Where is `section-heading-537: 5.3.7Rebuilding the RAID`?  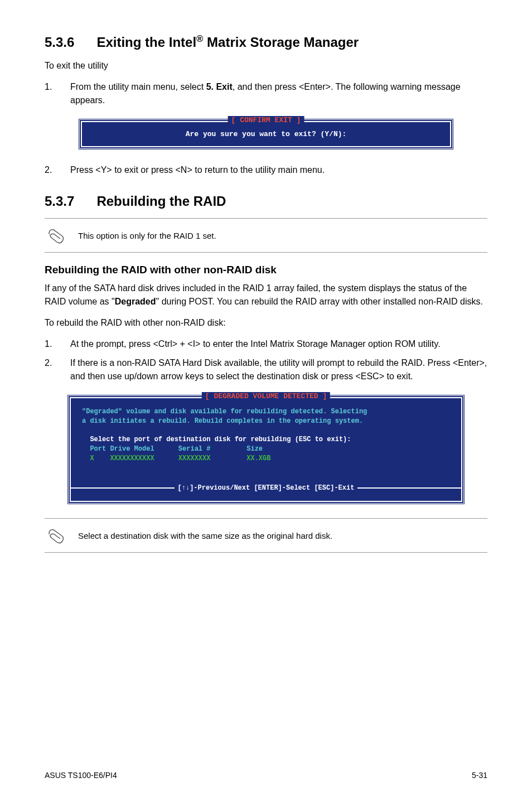
section-heading-537: 5.3.7Rebuilding the RAID is located at coordinates (266, 201).